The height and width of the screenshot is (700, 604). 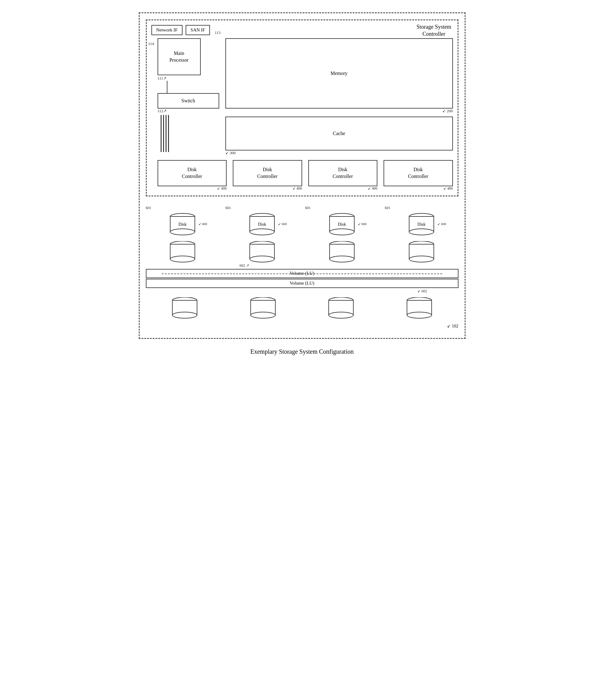 What do you see at coordinates (342, 235) in the screenshot?
I see `disk-group-2: 601 Disk ↙ 600` at bounding box center [342, 235].